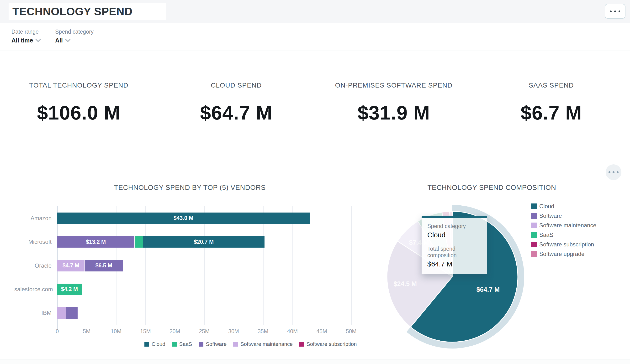  What do you see at coordinates (204, 242) in the screenshot?
I see `bar-value-label: $20.7 M` at bounding box center [204, 242].